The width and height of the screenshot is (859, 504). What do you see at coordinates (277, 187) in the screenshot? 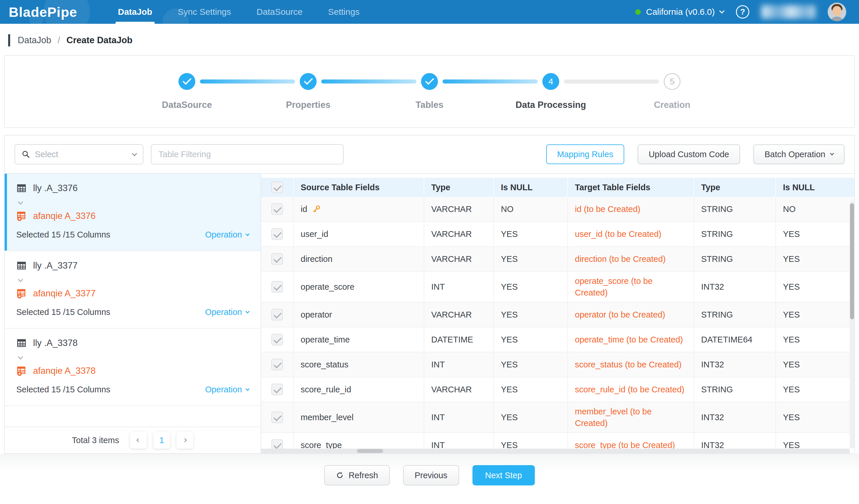
I see `select-all-checkbox` at bounding box center [277, 187].